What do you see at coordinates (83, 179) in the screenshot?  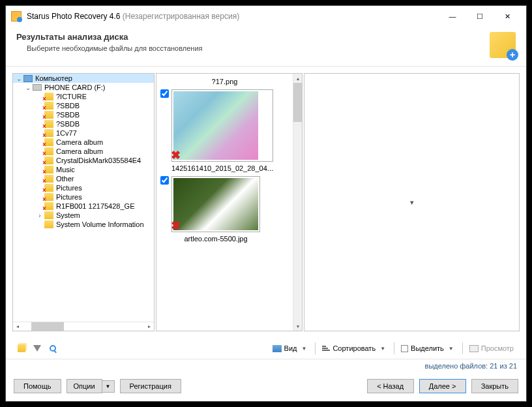 I see `tree-folder: Other` at bounding box center [83, 179].